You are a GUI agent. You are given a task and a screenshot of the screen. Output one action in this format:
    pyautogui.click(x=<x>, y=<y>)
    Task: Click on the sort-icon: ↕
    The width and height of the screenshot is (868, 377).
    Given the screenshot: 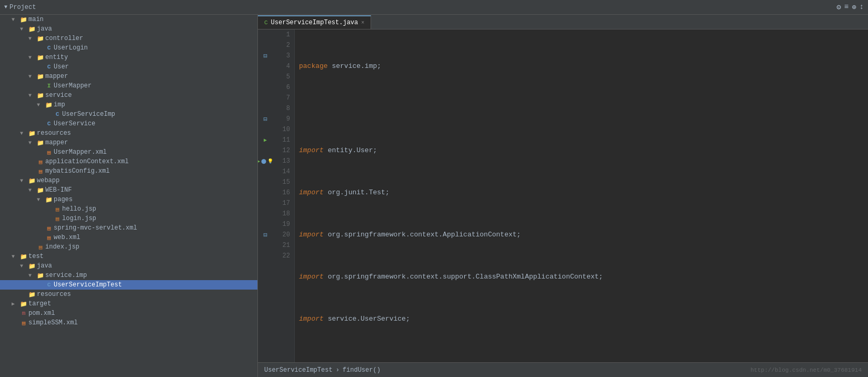 What is the action you would take?
    pyautogui.click(x=862, y=7)
    